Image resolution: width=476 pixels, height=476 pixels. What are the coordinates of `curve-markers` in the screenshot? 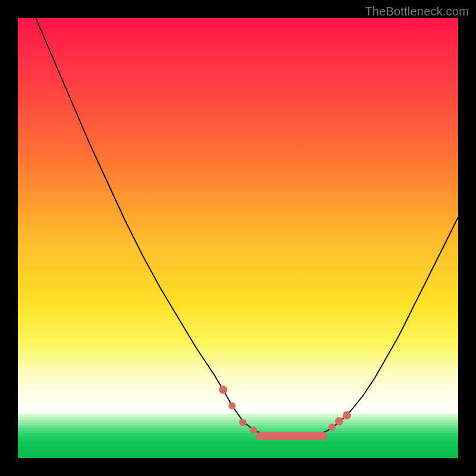 It's located at (285, 409).